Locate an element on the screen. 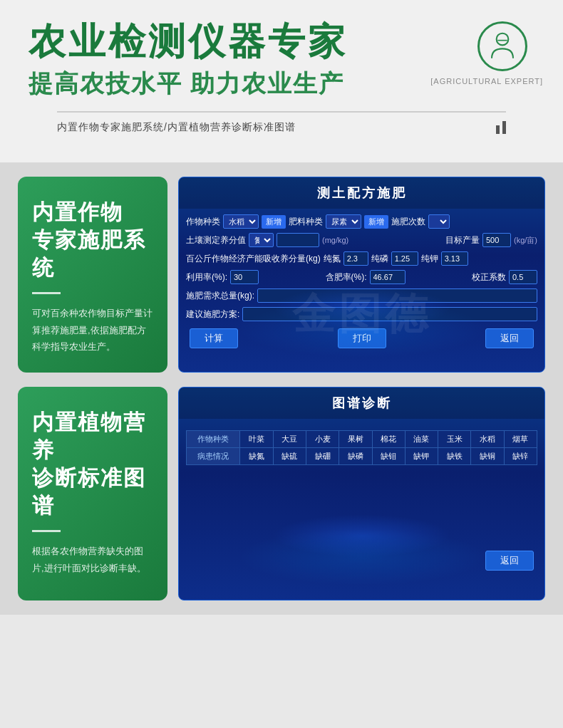 The width and height of the screenshot is (563, 728). soil-label: 土壤测定养分值 is located at coordinates (216, 241).